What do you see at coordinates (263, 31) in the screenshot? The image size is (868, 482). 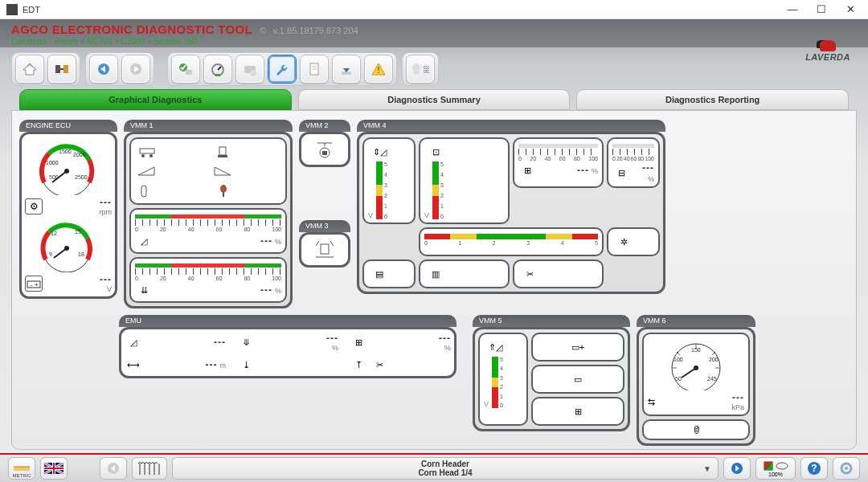 I see `app-copyright: ©` at bounding box center [263, 31].